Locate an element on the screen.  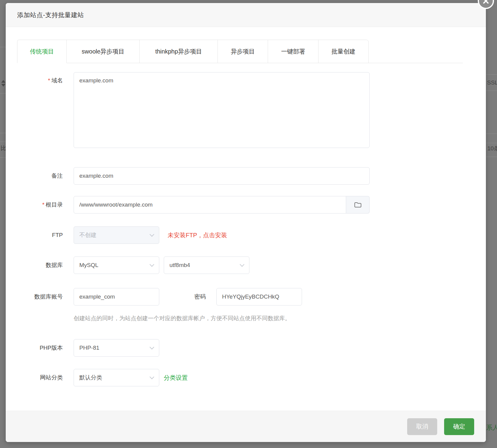
site-category-value: 默认分类 is located at coordinates (91, 378).